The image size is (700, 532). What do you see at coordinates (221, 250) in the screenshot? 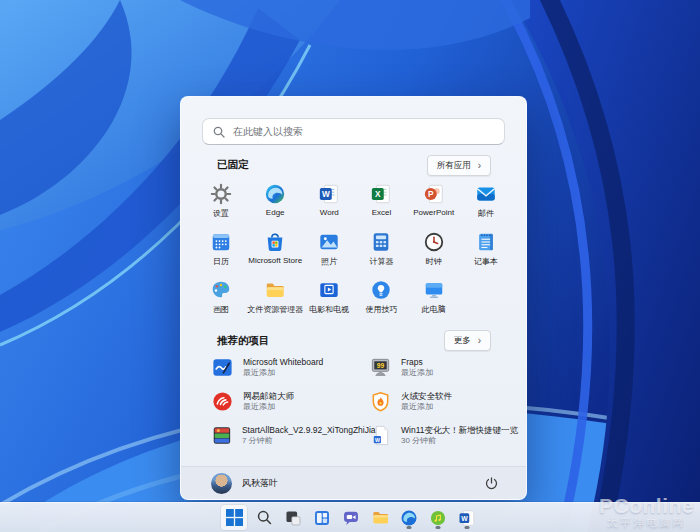
I see `pinned-app-calendar: 日历` at bounding box center [221, 250].